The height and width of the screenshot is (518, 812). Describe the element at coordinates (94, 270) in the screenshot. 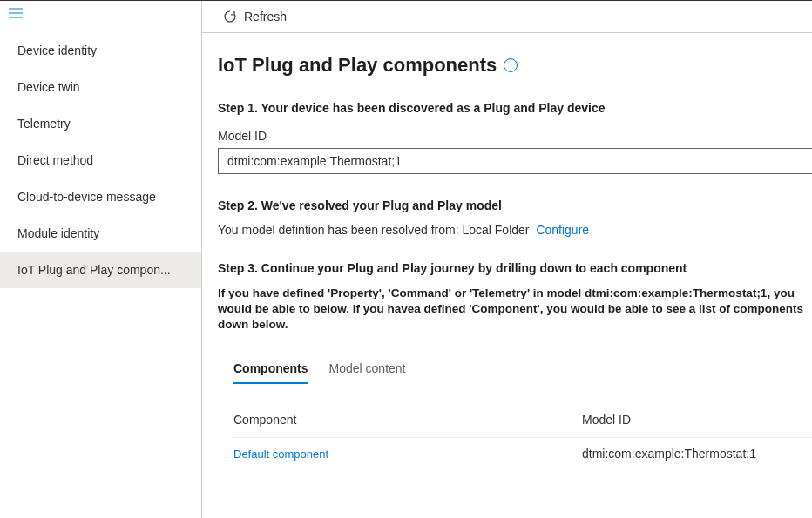

I see `sidebar-item-label: IoT Plug and Play compon...` at that location.